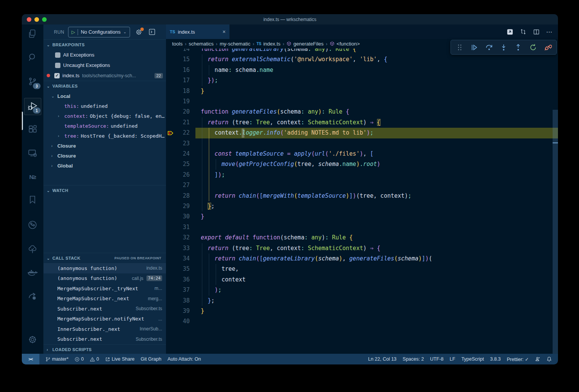  Describe the element at coordinates (105, 299) in the screenshot. I see `callstack-frame: MergeMapSubscriber._nextmerg...` at that location.